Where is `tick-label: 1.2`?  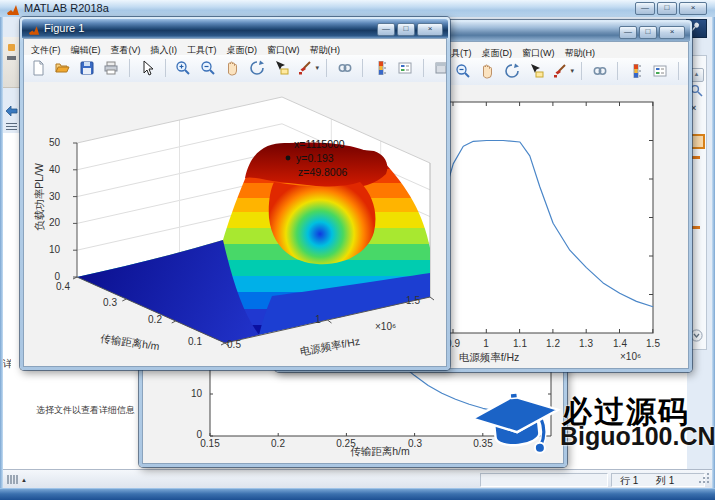 tick-label: 1.2 is located at coordinates (553, 344).